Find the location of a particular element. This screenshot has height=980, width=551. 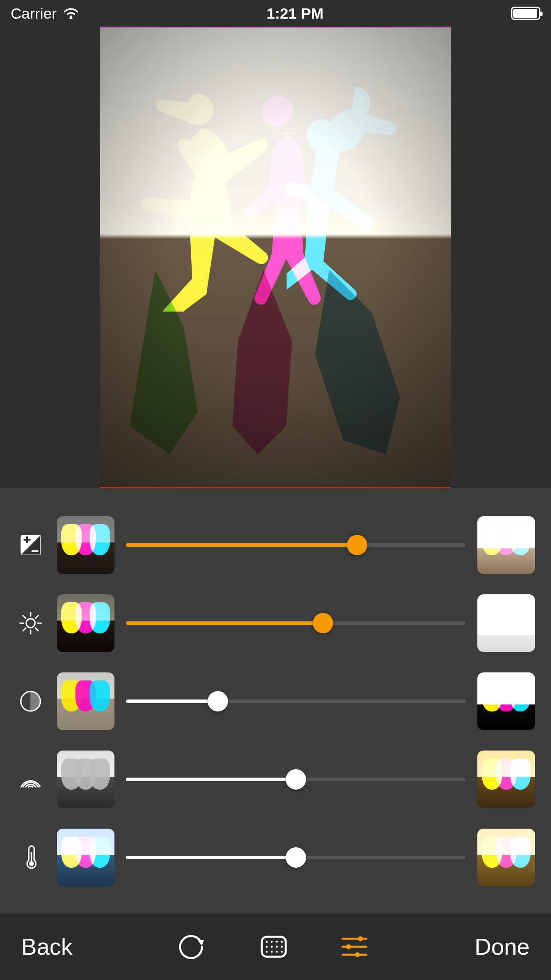

battery-icon is located at coordinates (526, 13).